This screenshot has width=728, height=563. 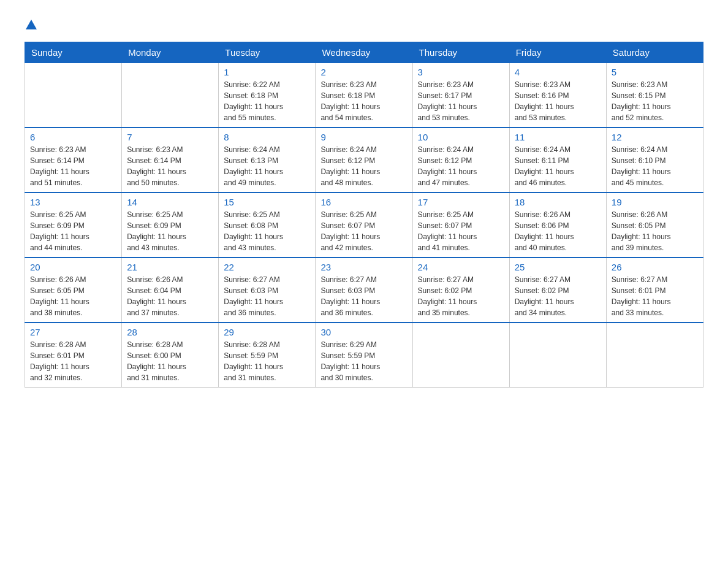 I want to click on day-number: 13, so click(x=74, y=202).